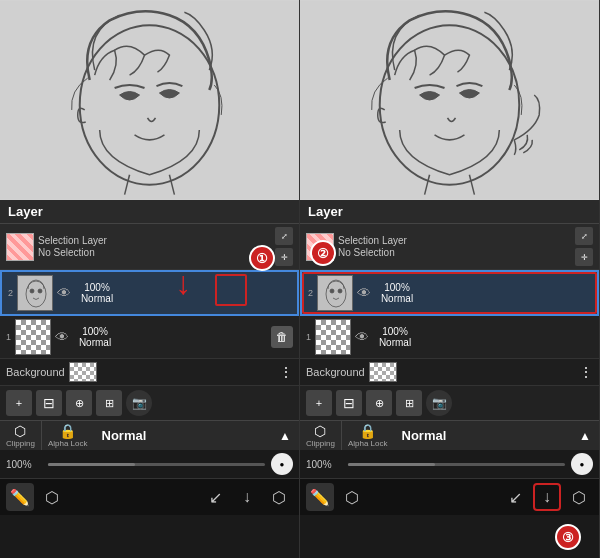 This screenshot has height=558, width=600. I want to click on layer-num-1-left: 1, so click(8, 337).